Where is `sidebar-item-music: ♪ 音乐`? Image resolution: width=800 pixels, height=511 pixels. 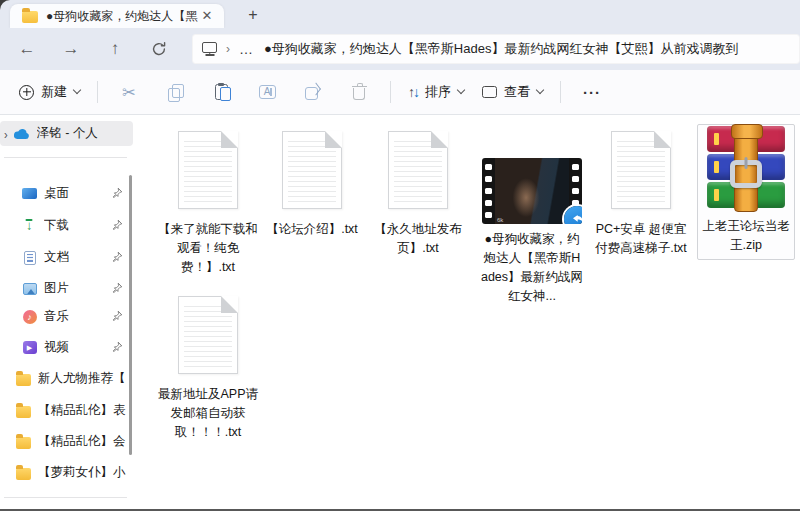 sidebar-item-music: ♪ 音乐 is located at coordinates (66, 316).